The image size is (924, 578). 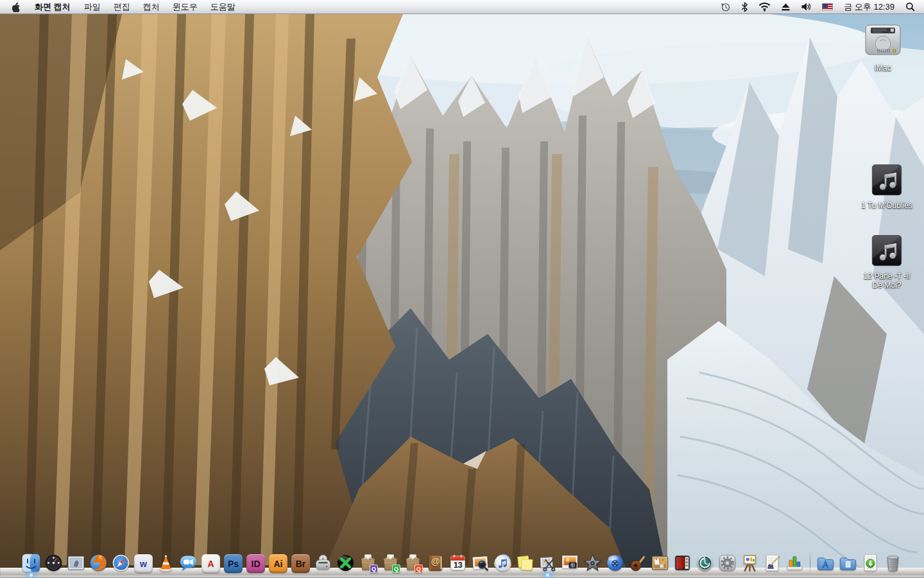 What do you see at coordinates (825, 563) in the screenshot?
I see `dock-applications-folder-icon` at bounding box center [825, 563].